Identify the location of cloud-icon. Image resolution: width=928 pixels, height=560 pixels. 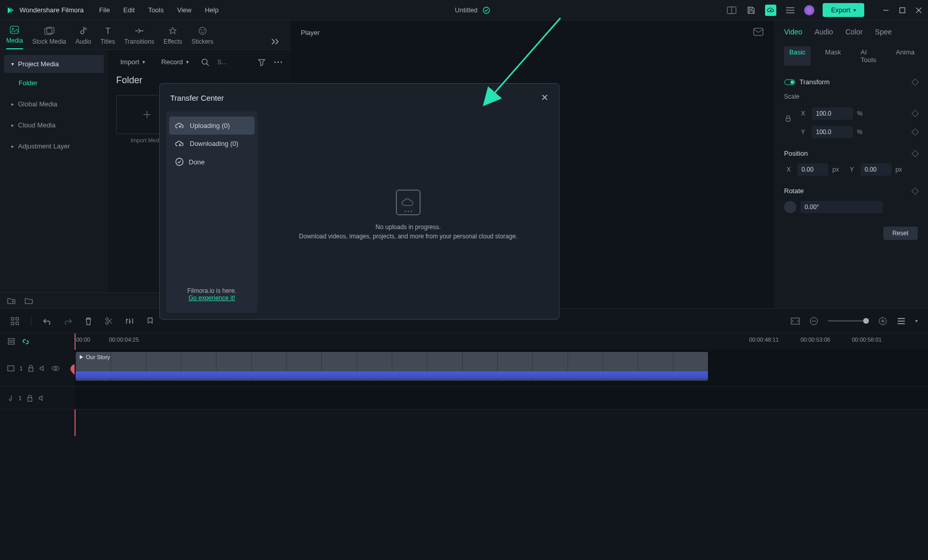
(408, 202).